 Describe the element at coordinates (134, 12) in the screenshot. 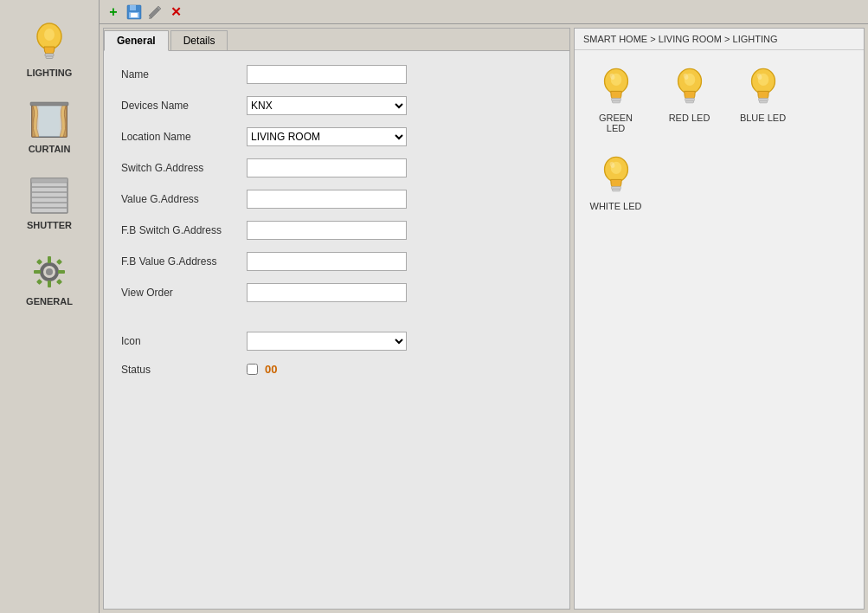

I see `save-button` at that location.